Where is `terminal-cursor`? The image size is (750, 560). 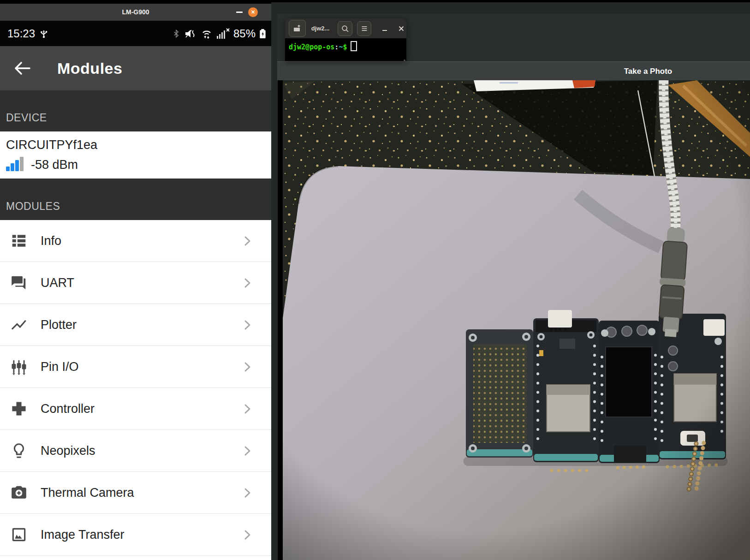
terminal-cursor is located at coordinates (354, 46).